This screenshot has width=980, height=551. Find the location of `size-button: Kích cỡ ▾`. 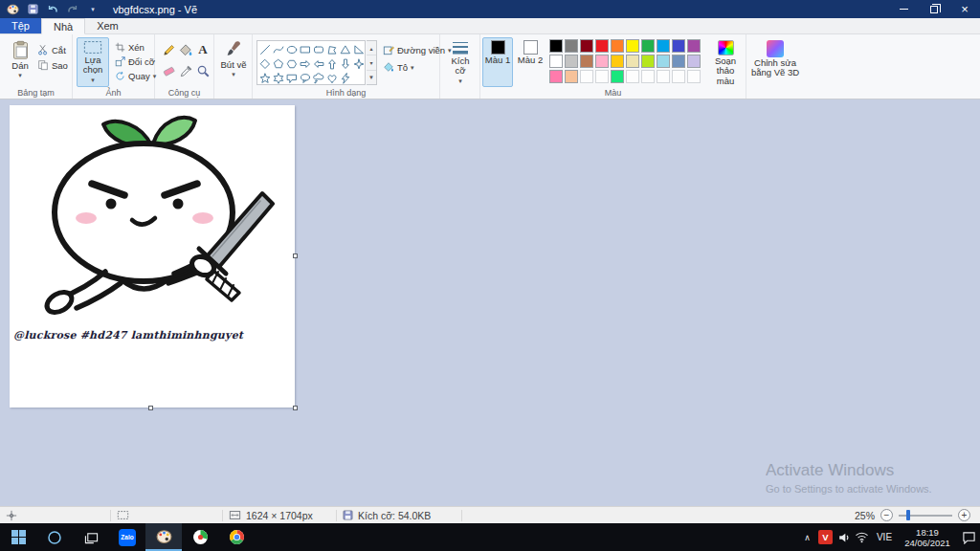

size-button: Kích cỡ ▾ is located at coordinates (460, 62).